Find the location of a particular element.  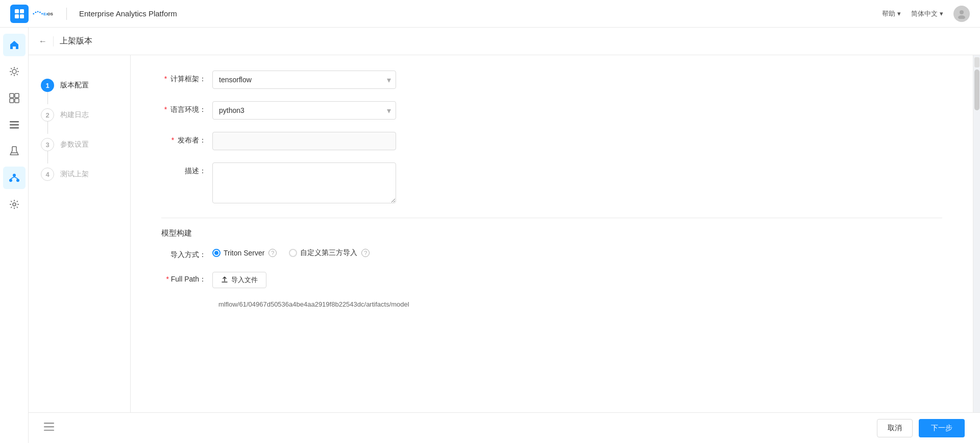

description-control is located at coordinates (304, 184).